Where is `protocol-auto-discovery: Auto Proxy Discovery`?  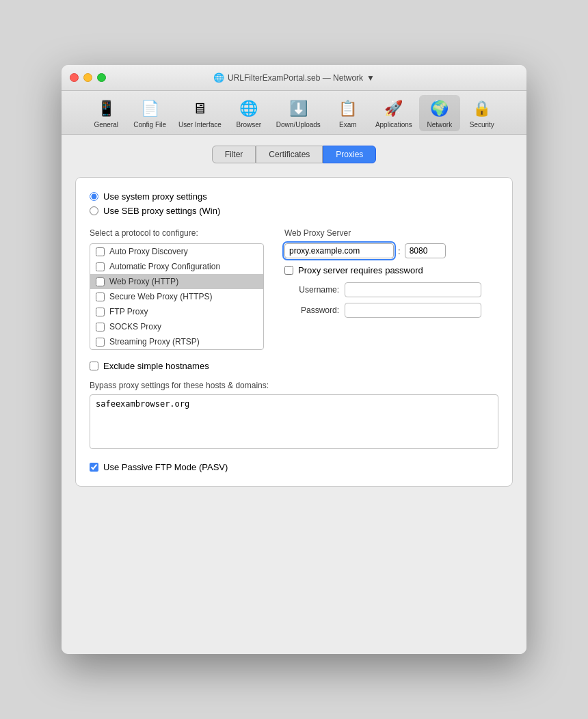
protocol-auto-discovery: Auto Proxy Discovery is located at coordinates (176, 252).